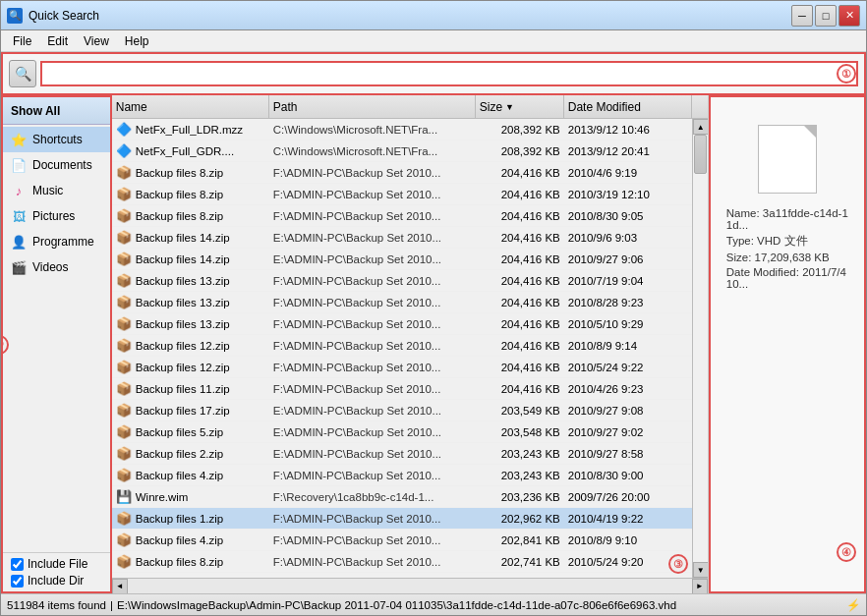 The image size is (867, 616). I want to click on file-cell-size: 202,741 KB, so click(520, 562).